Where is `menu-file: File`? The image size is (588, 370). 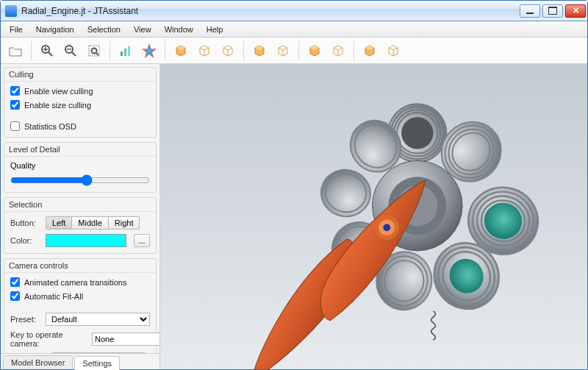
menu-file: File is located at coordinates (16, 29).